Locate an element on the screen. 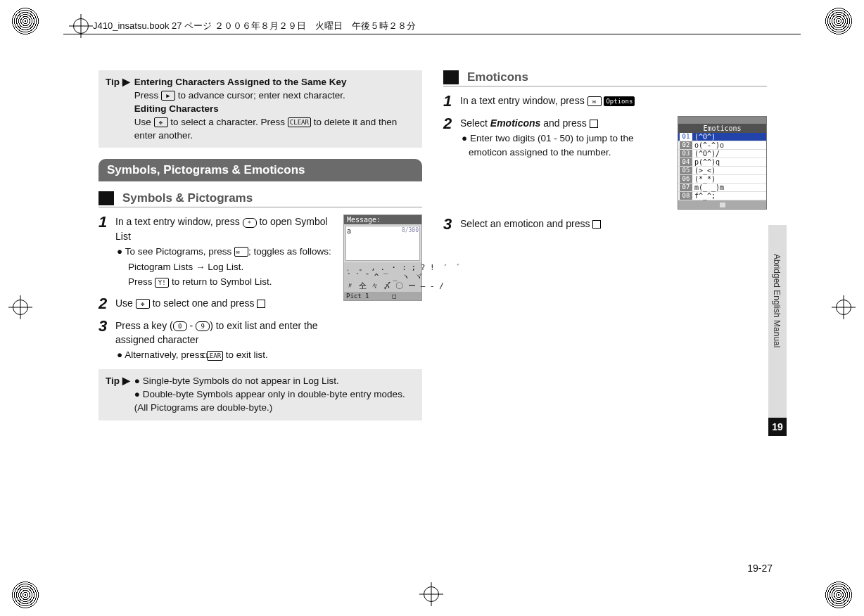 The height and width of the screenshot is (616, 864). screenshot-title: Emoticons is located at coordinates (722, 128).